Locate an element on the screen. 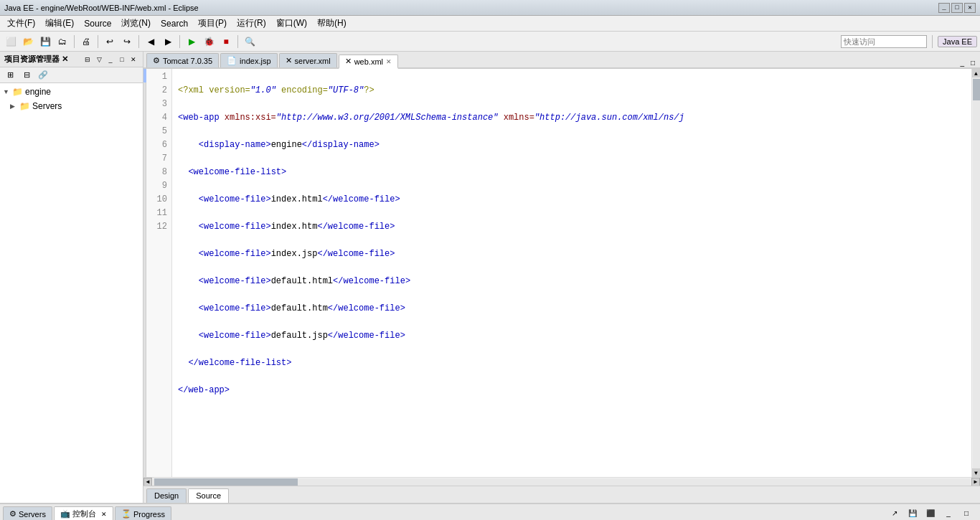 The image size is (980, 520). back-button: ◀ is located at coordinates (151, 42).